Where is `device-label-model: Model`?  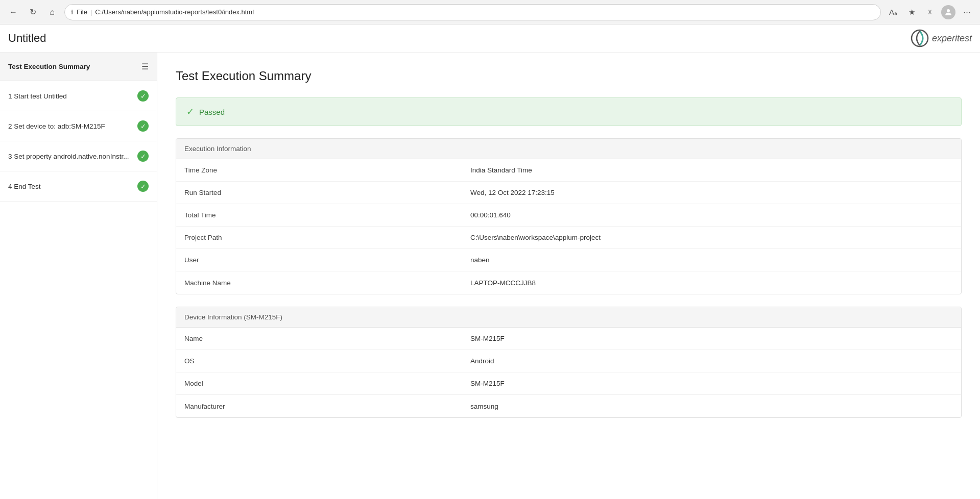
device-label-model: Model is located at coordinates (327, 384).